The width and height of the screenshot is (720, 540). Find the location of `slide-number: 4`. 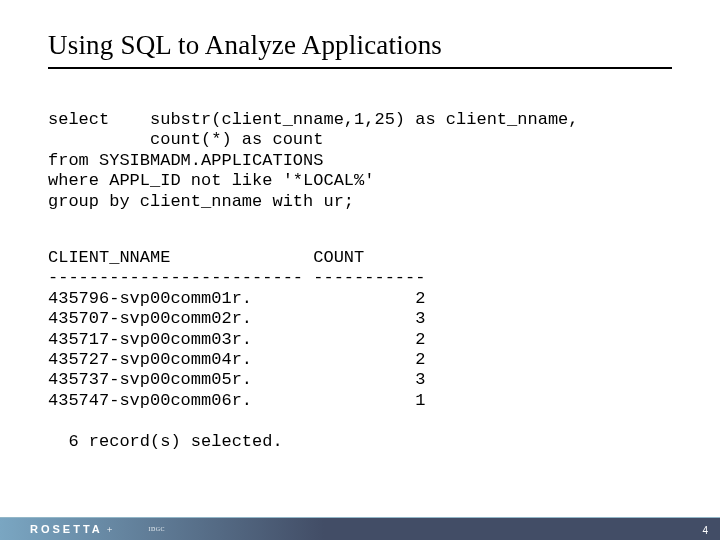

slide-number: 4 is located at coordinates (705, 530).